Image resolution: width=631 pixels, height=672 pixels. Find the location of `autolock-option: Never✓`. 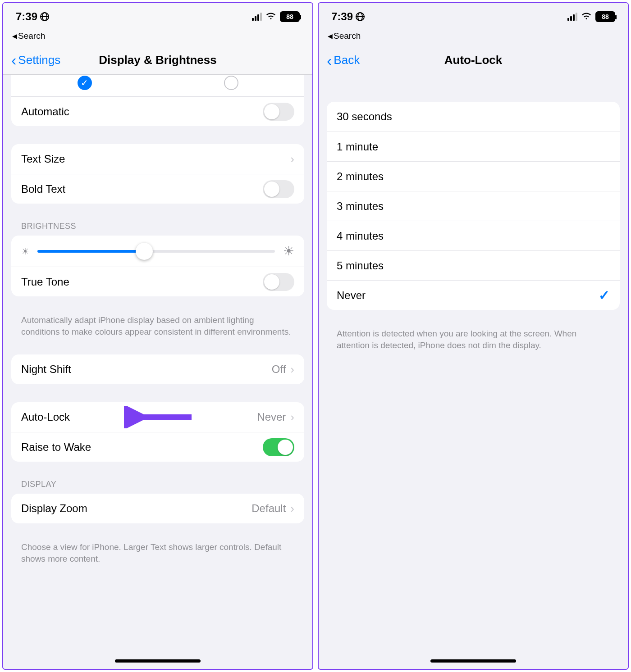

autolock-option: Never✓ is located at coordinates (473, 295).